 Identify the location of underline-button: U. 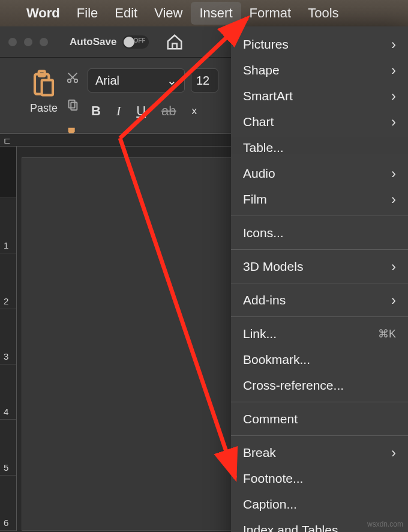
(141, 111).